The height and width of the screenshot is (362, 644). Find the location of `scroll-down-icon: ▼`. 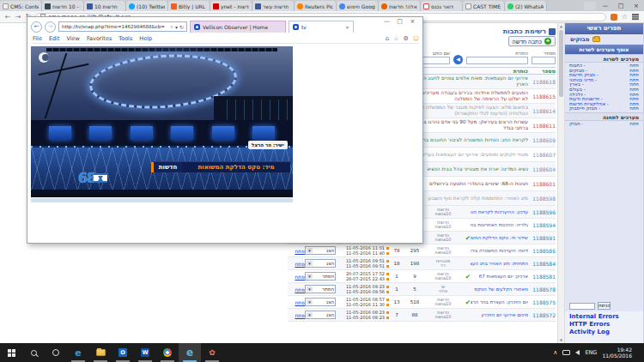

scroll-down-icon: ▼ is located at coordinates (562, 340).